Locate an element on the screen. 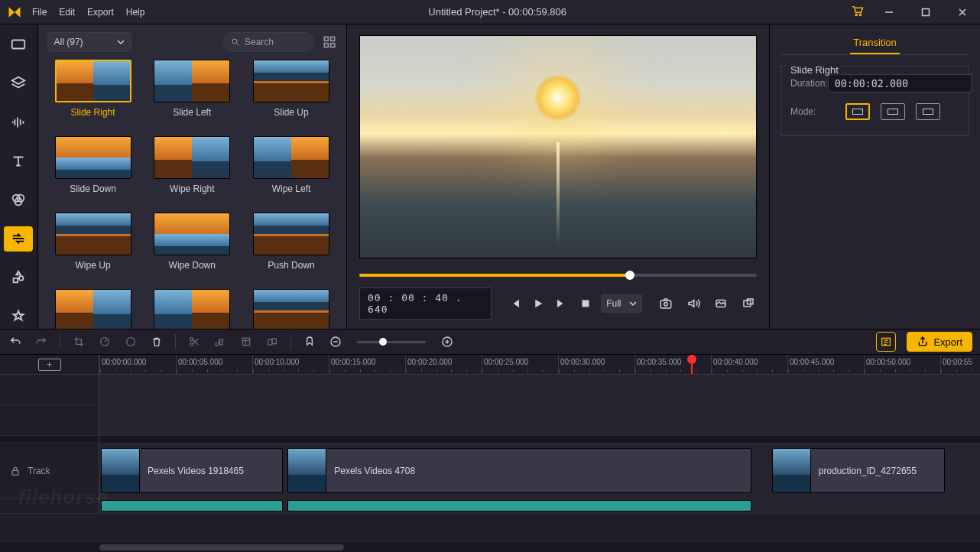 This screenshot has width=980, height=552. transition-thumb-label: Wipe Left is located at coordinates (292, 189).